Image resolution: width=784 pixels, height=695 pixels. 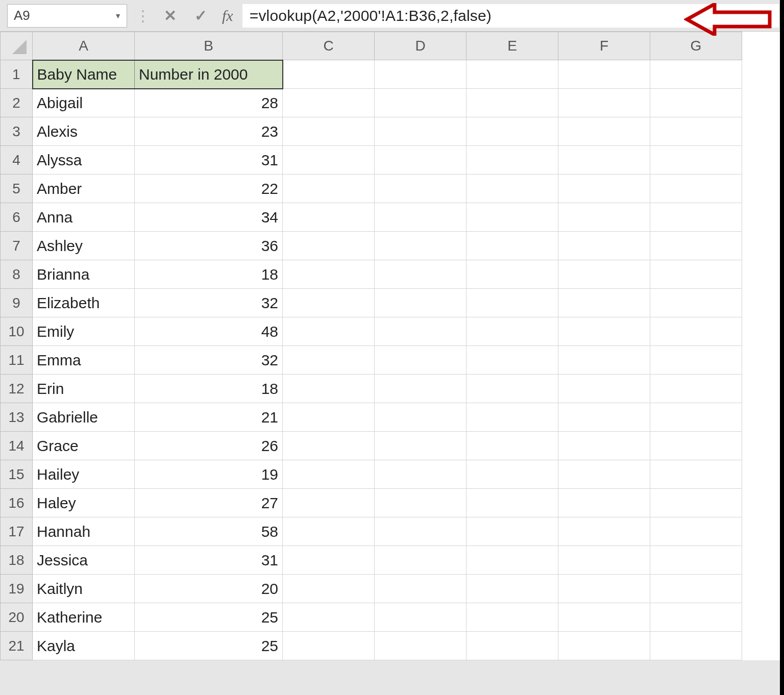 What do you see at coordinates (209, 560) in the screenshot?
I see `cell: 31` at bounding box center [209, 560].